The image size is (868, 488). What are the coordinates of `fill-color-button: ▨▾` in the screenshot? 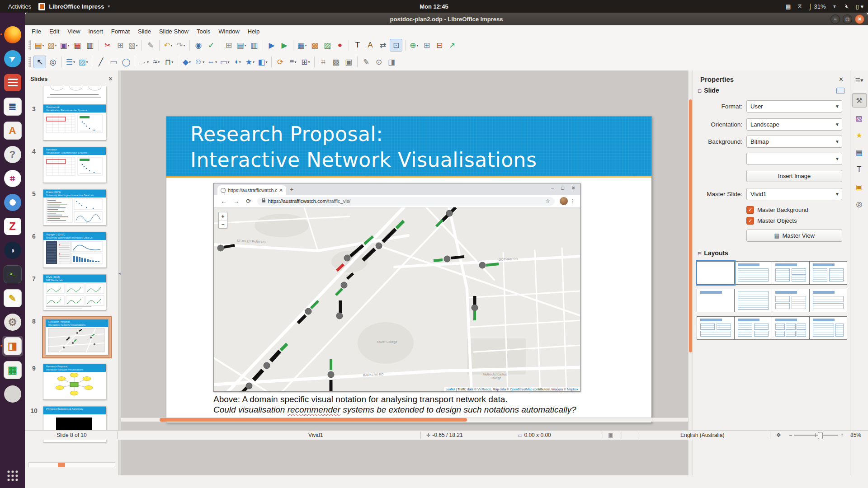 It's located at (83, 62).